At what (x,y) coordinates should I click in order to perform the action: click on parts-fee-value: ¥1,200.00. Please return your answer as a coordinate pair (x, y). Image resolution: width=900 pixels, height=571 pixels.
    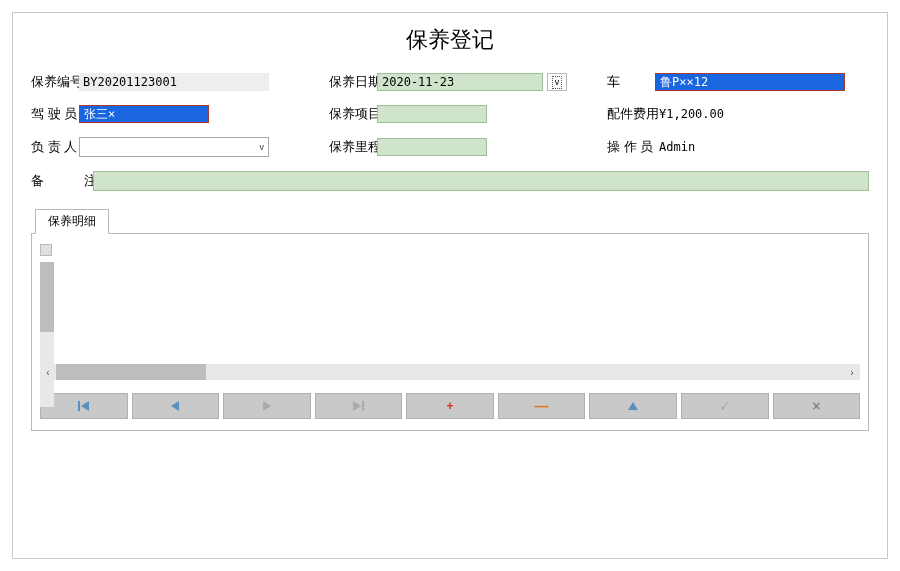
    Looking at the image, I should click on (750, 114).